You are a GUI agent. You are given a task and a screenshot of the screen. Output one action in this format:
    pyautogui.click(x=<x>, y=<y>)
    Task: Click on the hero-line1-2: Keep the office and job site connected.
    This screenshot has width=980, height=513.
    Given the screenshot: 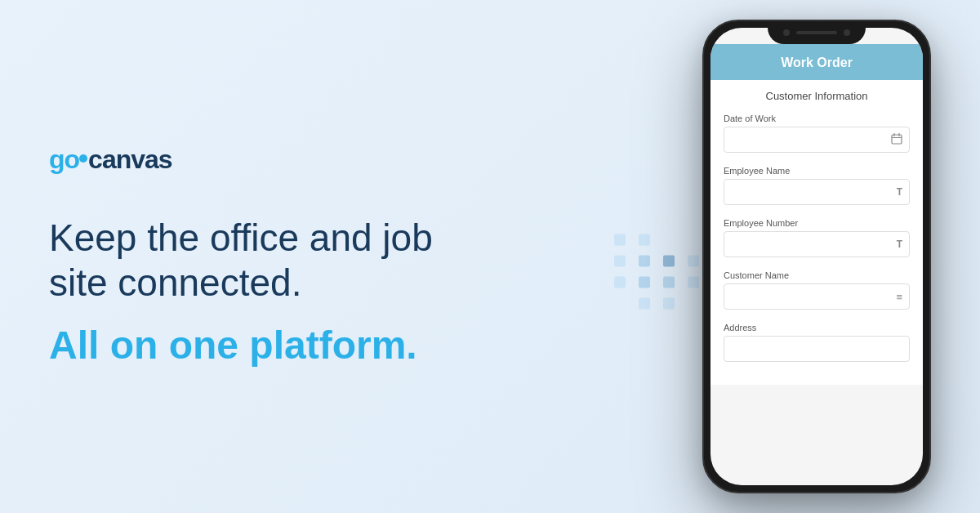 What is the action you would take?
    pyautogui.click(x=278, y=261)
    